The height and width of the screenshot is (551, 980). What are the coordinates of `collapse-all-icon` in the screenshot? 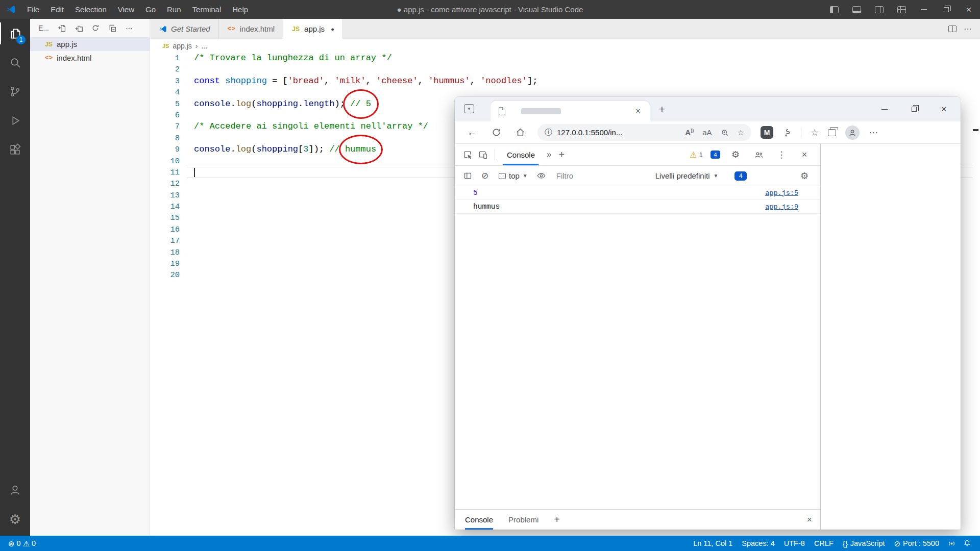 It's located at (112, 28).